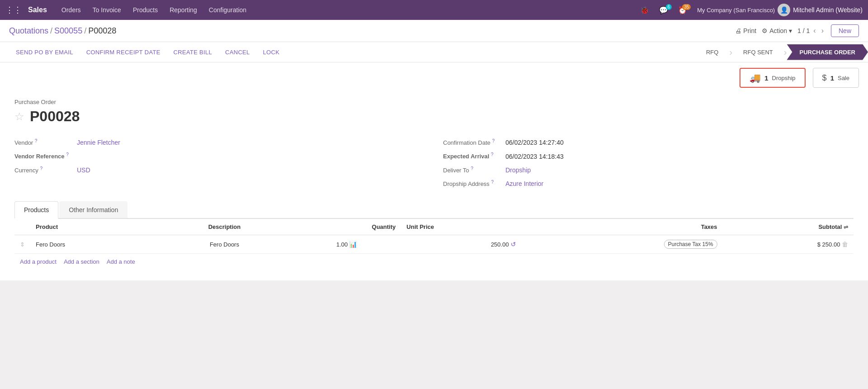 The height and width of the screenshot is (389, 868). What do you see at coordinates (38, 261) in the screenshot?
I see `add-product-link: Add a product` at bounding box center [38, 261].